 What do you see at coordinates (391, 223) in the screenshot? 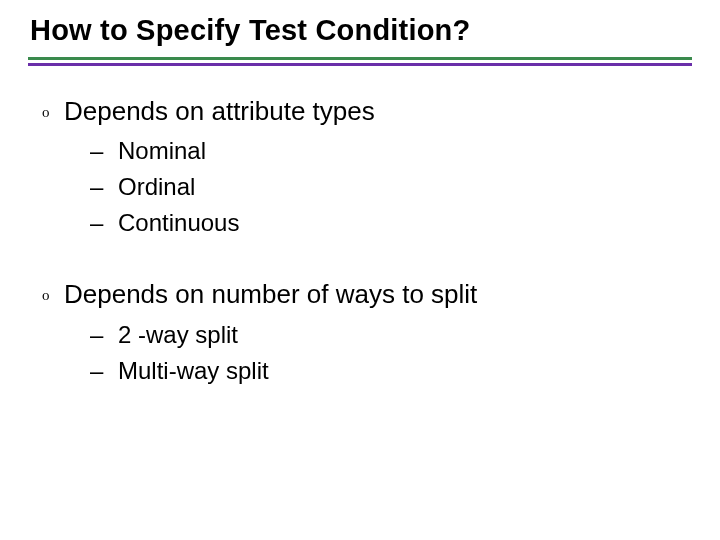
I see `sub-item: – Continuous` at bounding box center [391, 223].